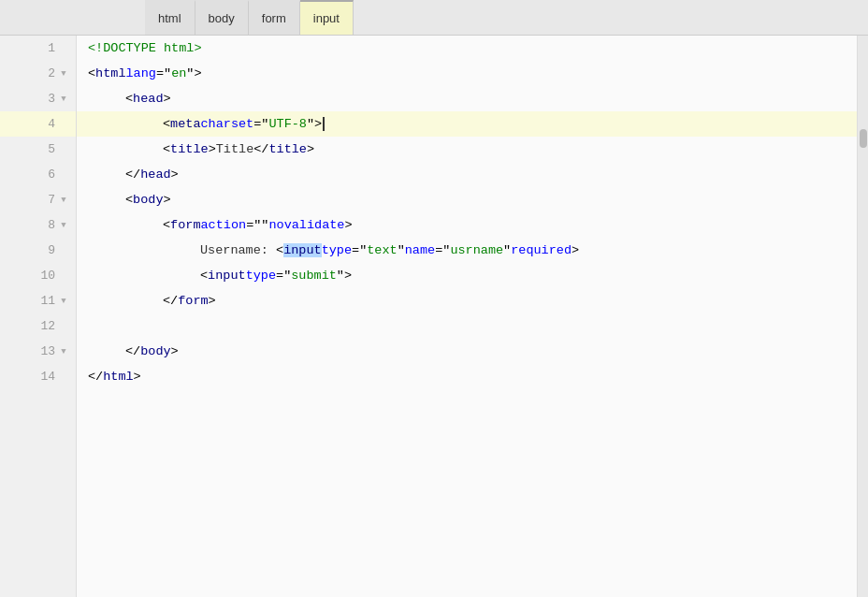 Image resolution: width=868 pixels, height=597 pixels. Describe the element at coordinates (64, 200) in the screenshot. I see `fold-icon-7: ▼` at that location.